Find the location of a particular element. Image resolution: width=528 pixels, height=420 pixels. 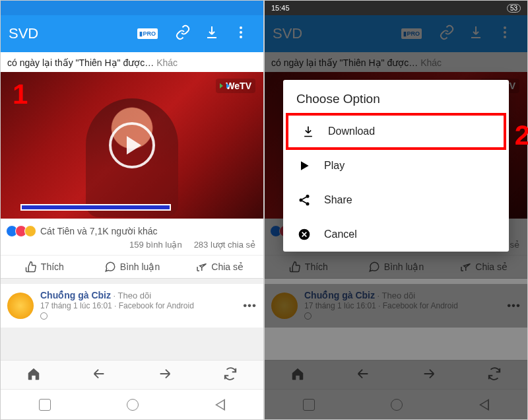

step-annotation-1: 1 is located at coordinates (20, 94).